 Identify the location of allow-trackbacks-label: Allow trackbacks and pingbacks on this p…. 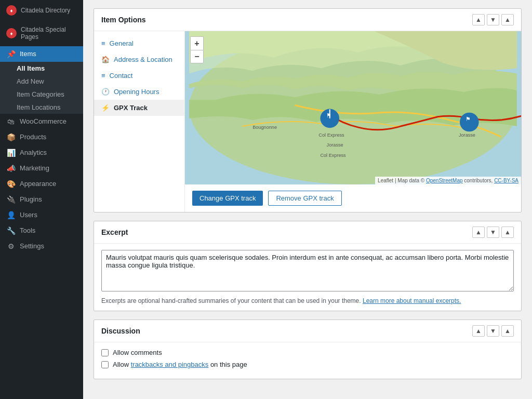
(180, 365).